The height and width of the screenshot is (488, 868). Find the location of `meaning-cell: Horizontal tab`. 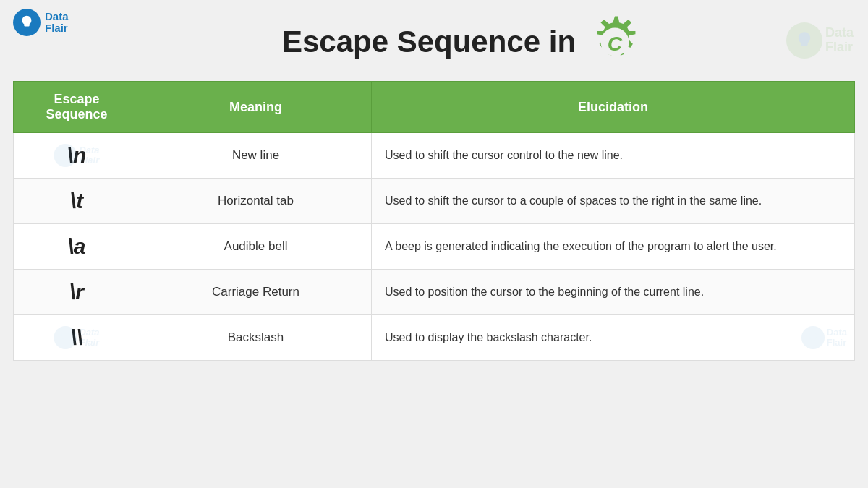

meaning-cell: Horizontal tab is located at coordinates (256, 201).